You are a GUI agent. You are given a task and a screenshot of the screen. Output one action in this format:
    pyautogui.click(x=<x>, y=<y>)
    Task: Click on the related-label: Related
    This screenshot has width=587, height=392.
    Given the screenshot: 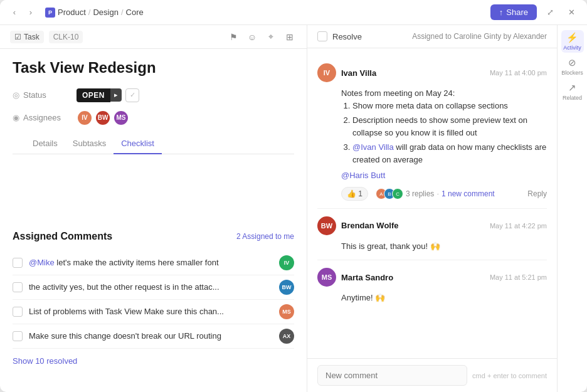 What is the action you would take?
    pyautogui.click(x=572, y=98)
    